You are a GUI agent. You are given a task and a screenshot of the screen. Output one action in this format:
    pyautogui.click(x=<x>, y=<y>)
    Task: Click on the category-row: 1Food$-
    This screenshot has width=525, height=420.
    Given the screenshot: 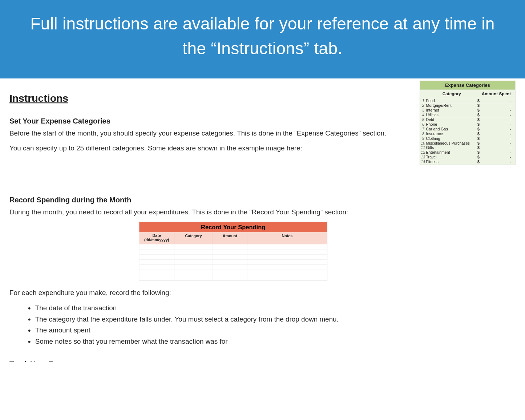 What is the action you would take?
    pyautogui.click(x=468, y=101)
    